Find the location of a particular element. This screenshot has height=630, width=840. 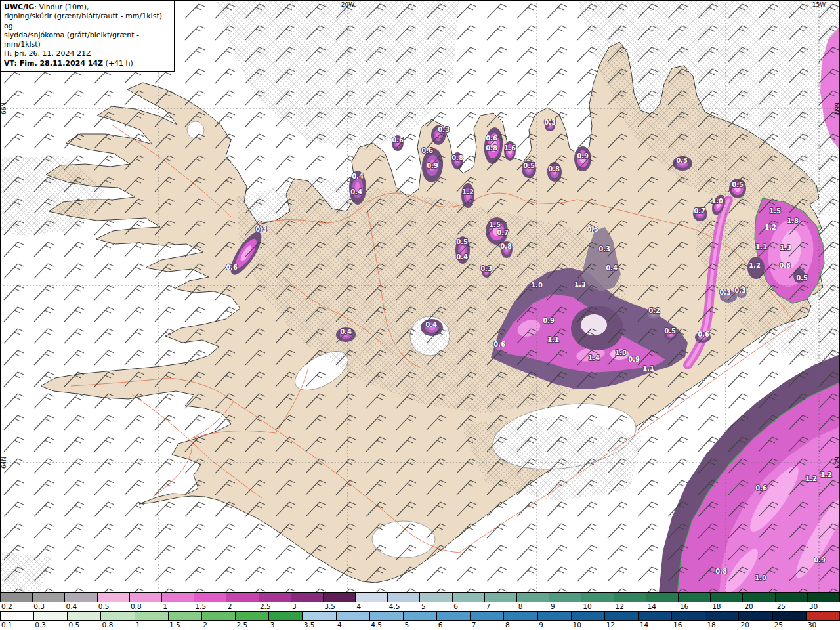

legend-tick-label: 0.2 is located at coordinates (16, 606).